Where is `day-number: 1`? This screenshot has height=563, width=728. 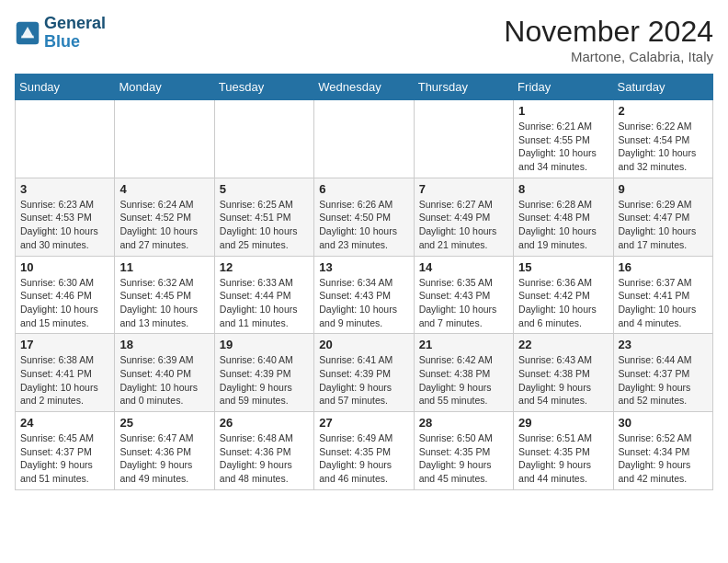 day-number: 1 is located at coordinates (563, 110).